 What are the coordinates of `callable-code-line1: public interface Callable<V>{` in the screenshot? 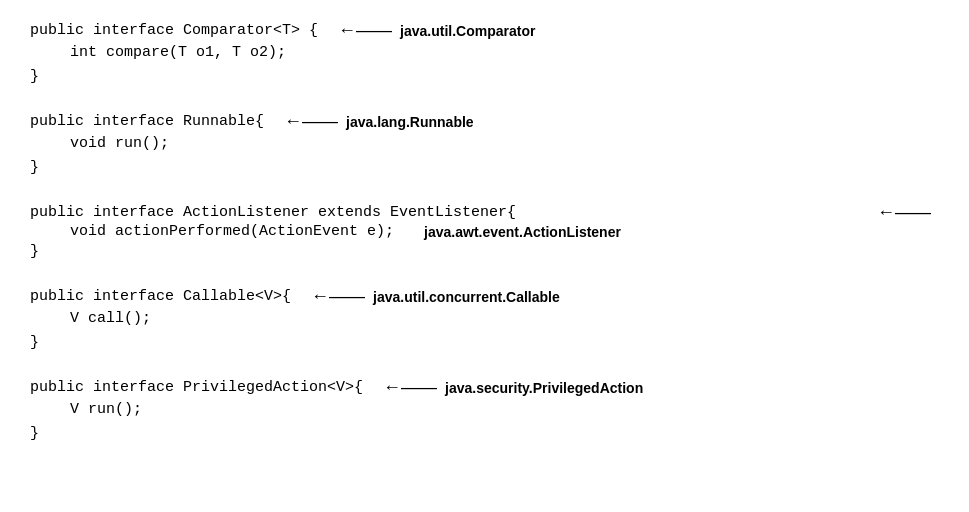 It's located at (160, 296).